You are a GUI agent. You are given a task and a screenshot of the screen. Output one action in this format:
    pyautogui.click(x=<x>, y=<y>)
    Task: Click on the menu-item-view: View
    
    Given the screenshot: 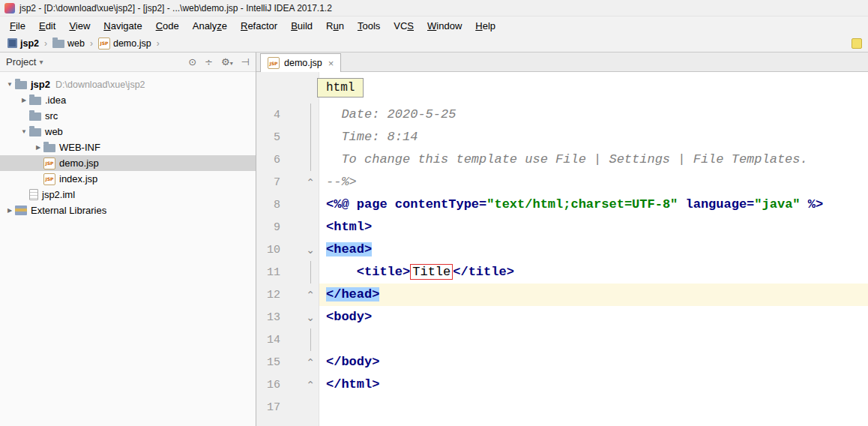 What is the action you would take?
    pyautogui.click(x=79, y=26)
    